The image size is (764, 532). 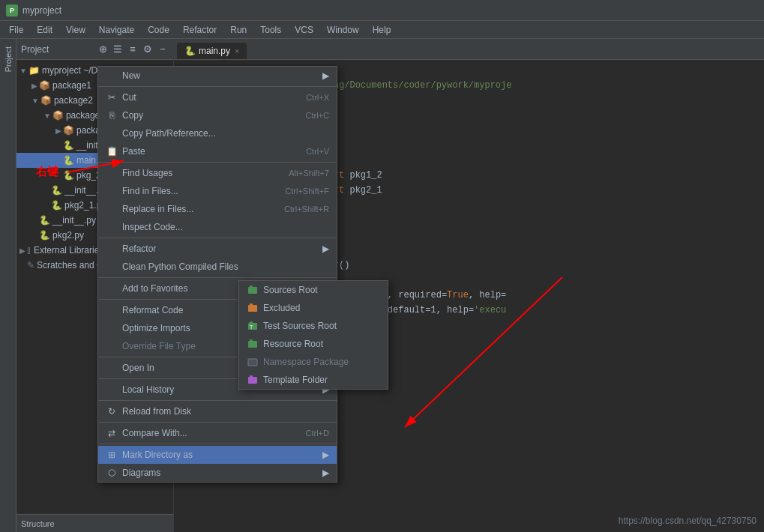 I want to click on compare-icon: ⇄, so click(x=112, y=433).